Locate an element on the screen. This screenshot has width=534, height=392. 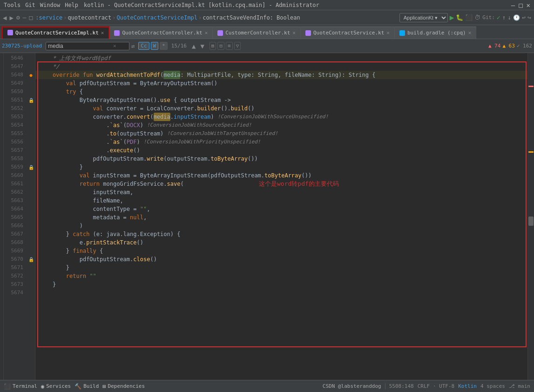
tab-quote-contract-service: QuoteContractService.kt ✕ is located at coordinates (348, 33).